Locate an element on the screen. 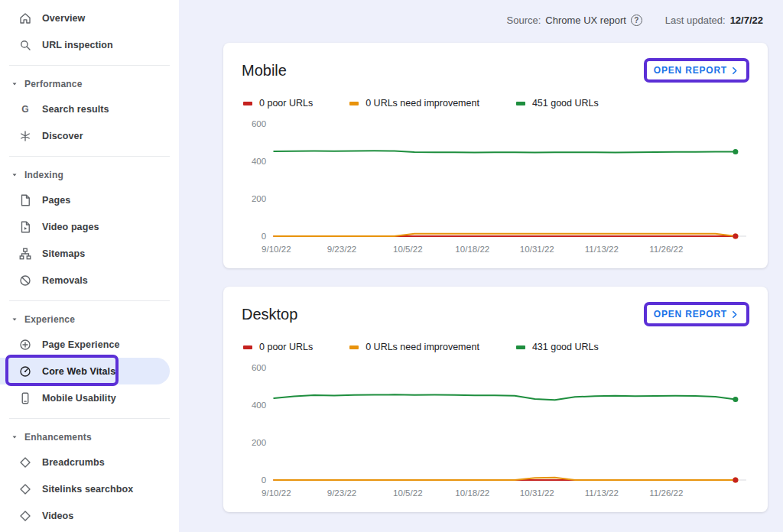 This screenshot has height=532, width=783. discover-icon is located at coordinates (25, 136).